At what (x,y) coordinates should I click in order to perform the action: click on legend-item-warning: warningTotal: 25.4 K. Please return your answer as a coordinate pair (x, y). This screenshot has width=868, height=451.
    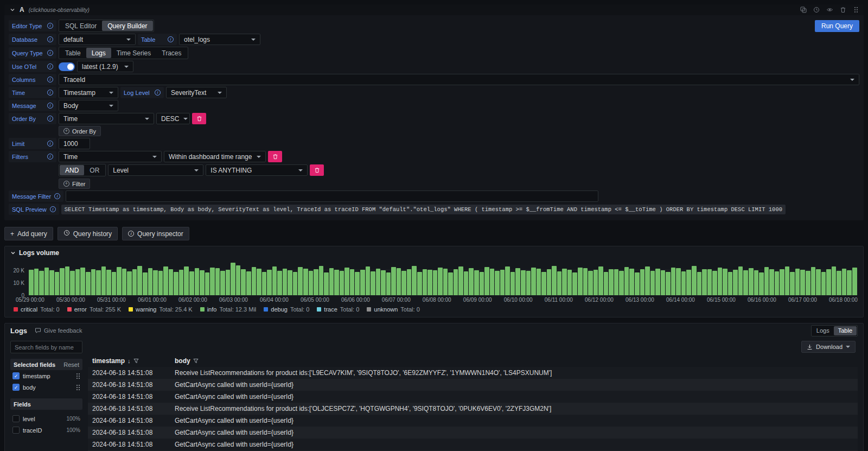
    Looking at the image, I should click on (161, 309).